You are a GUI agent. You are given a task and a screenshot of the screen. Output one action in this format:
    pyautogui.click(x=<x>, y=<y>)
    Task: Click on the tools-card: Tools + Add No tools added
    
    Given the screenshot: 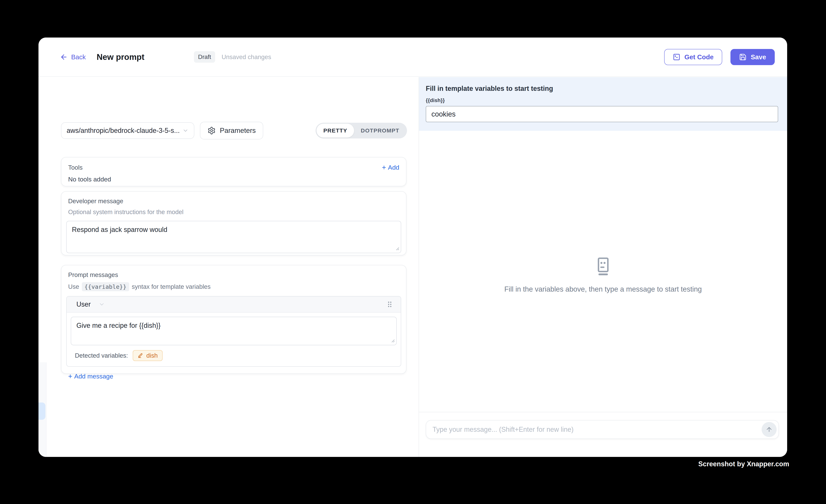 What is the action you would take?
    pyautogui.click(x=234, y=172)
    